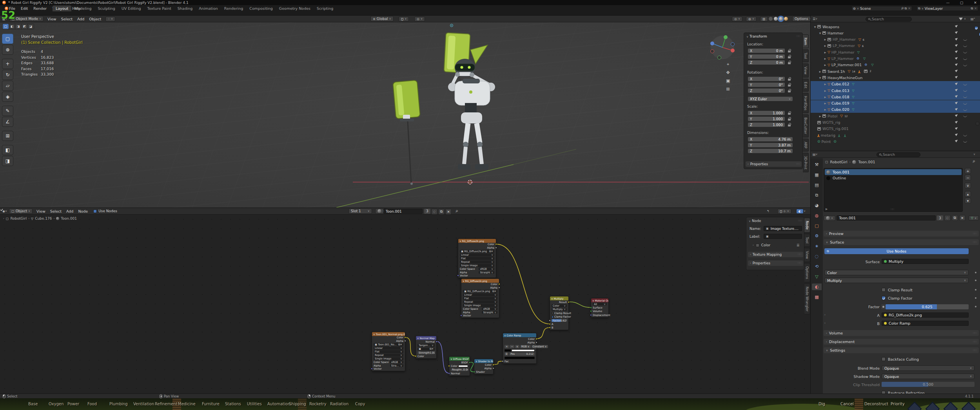 The height and width of the screenshot is (410, 980). I want to click on tool-annotate: ✎, so click(8, 111).